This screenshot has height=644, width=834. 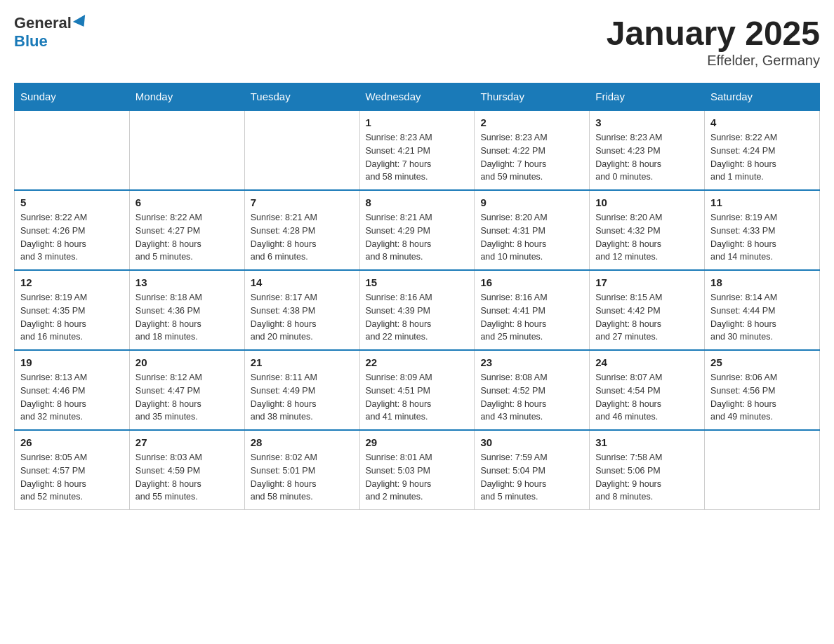 I want to click on calendar-cell: 23Sunrise: 8:08 AMSunset: 4:52 PMDayligh…, so click(x=532, y=390).